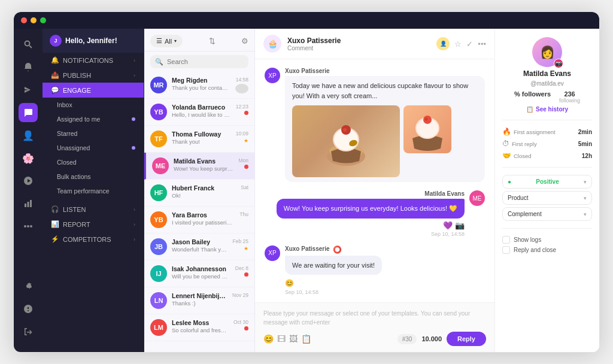 The height and width of the screenshot is (364, 613). Describe the element at coordinates (204, 215) in the screenshot. I see `conv-name-yara: Yara Barros` at that location.